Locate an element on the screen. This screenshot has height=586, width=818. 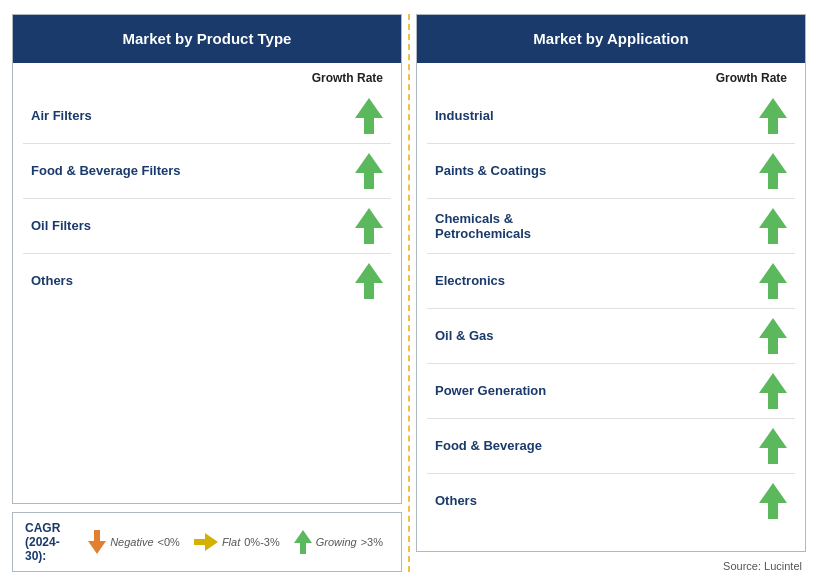
item-label-paints-coatings: Paints & Coatings is located at coordinates (595, 170).